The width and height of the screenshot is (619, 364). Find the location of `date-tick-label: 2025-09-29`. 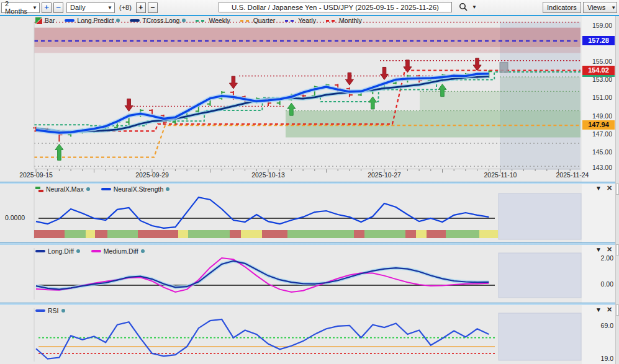

date-tick-label: 2025-09-29 is located at coordinates (152, 175).